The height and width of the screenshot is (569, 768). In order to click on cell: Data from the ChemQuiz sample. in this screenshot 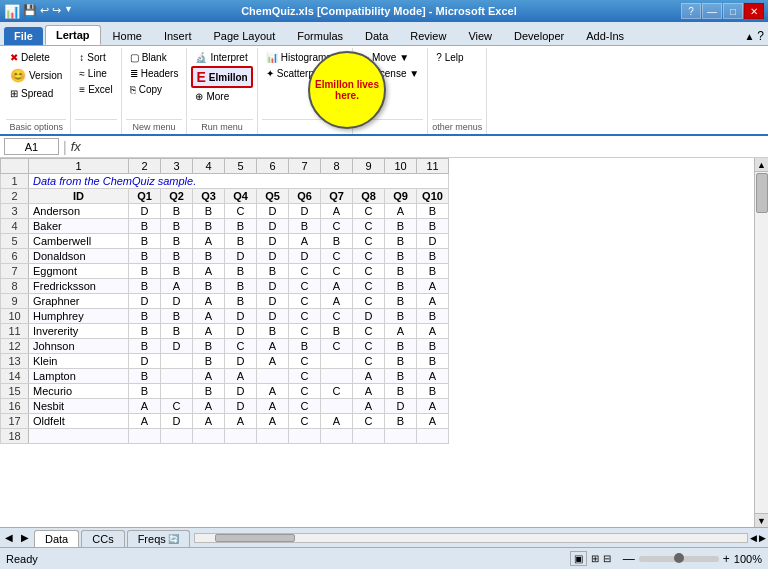, I will do `click(239, 182)`.